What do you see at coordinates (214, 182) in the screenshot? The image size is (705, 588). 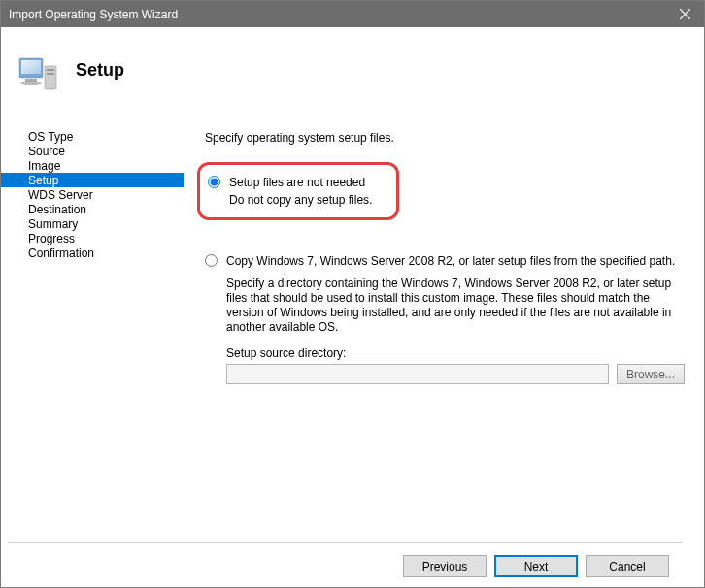 I see `radio-not-needed` at bounding box center [214, 182].